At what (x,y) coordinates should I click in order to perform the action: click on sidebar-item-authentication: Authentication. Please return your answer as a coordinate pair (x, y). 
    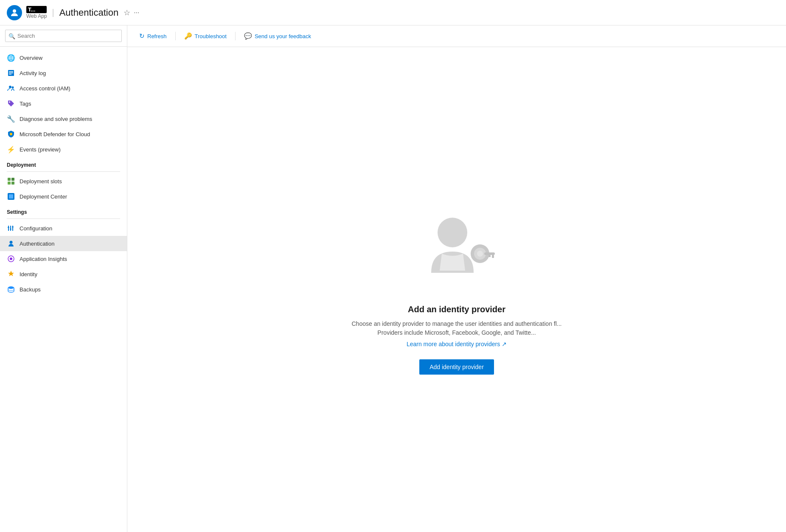
    Looking at the image, I should click on (64, 244).